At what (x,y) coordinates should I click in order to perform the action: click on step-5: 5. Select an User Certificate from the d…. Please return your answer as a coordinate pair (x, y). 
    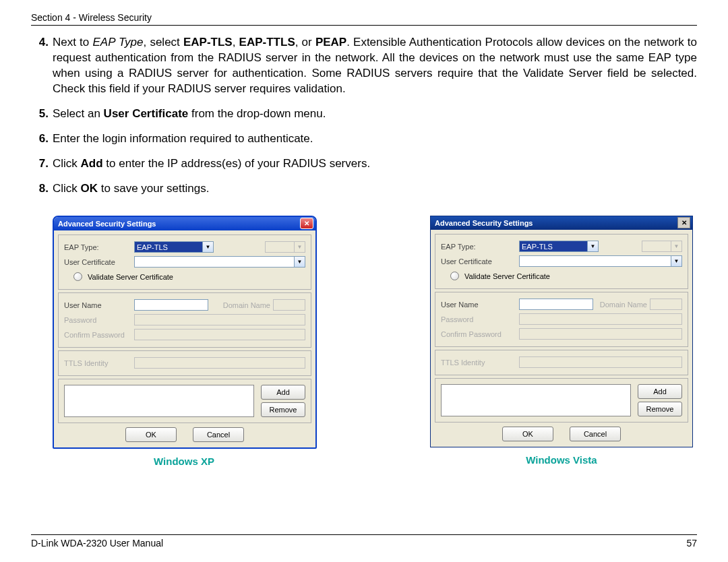
    Looking at the image, I should click on (364, 115).